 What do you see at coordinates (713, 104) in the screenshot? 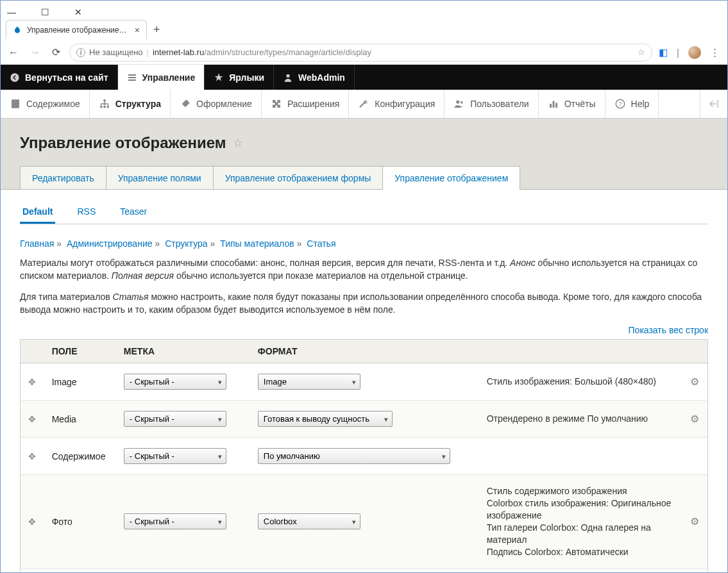
I see `toolbar-orientation-toggle` at bounding box center [713, 104].